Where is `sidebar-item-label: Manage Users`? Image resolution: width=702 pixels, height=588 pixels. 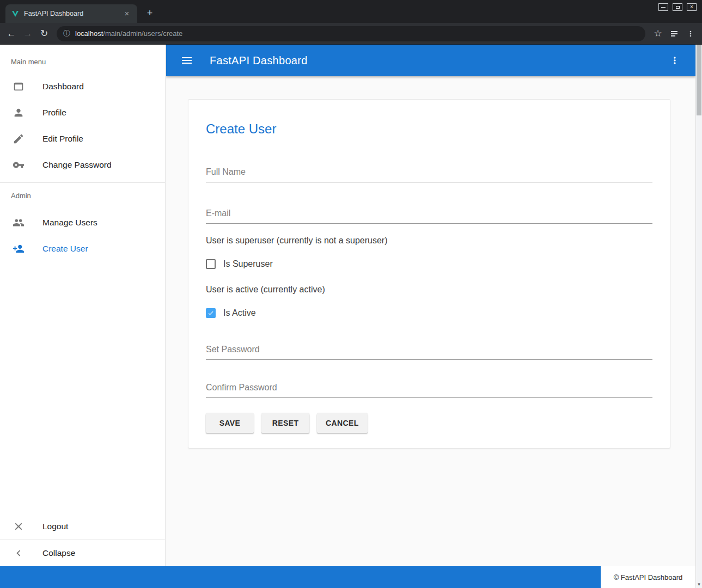 sidebar-item-label: Manage Users is located at coordinates (70, 223).